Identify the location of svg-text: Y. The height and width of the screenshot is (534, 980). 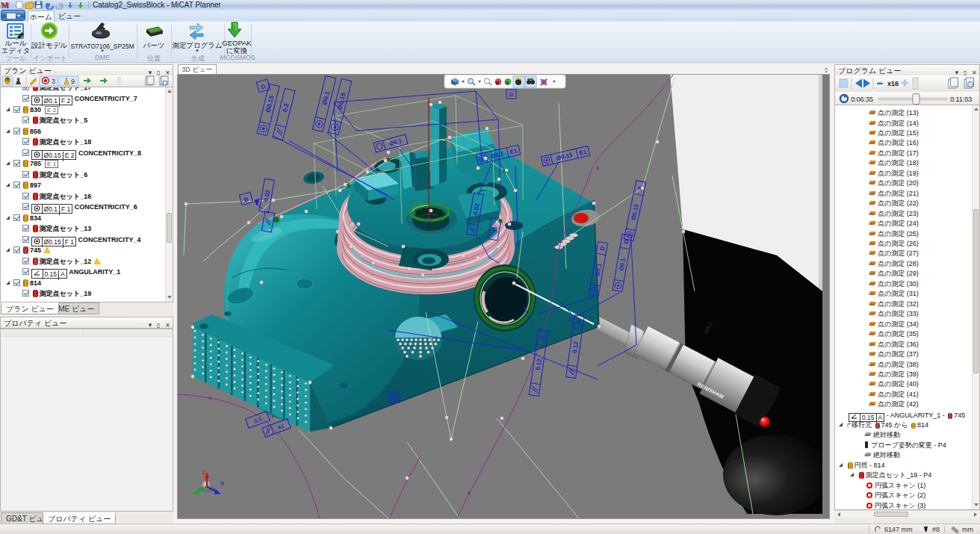
(188, 482).